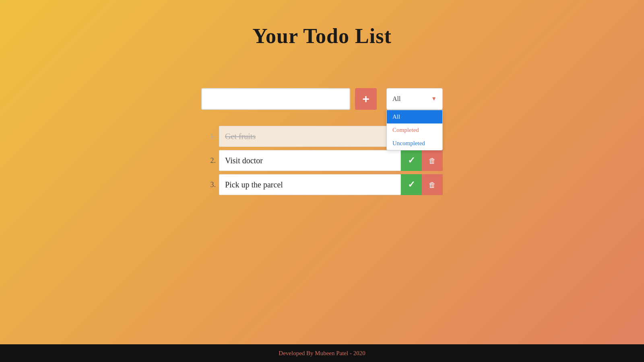  Describe the element at coordinates (415, 130) in the screenshot. I see `filter-dropdown-menu: All Completed Uncompleted` at that location.